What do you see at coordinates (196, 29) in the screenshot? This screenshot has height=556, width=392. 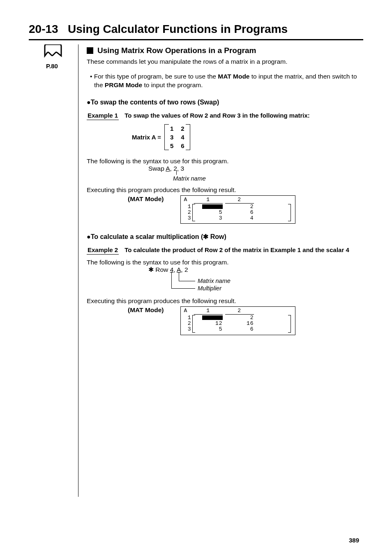 I see `chapter-heading: 20-13 Using Calculator Functions in Prog…` at bounding box center [196, 29].